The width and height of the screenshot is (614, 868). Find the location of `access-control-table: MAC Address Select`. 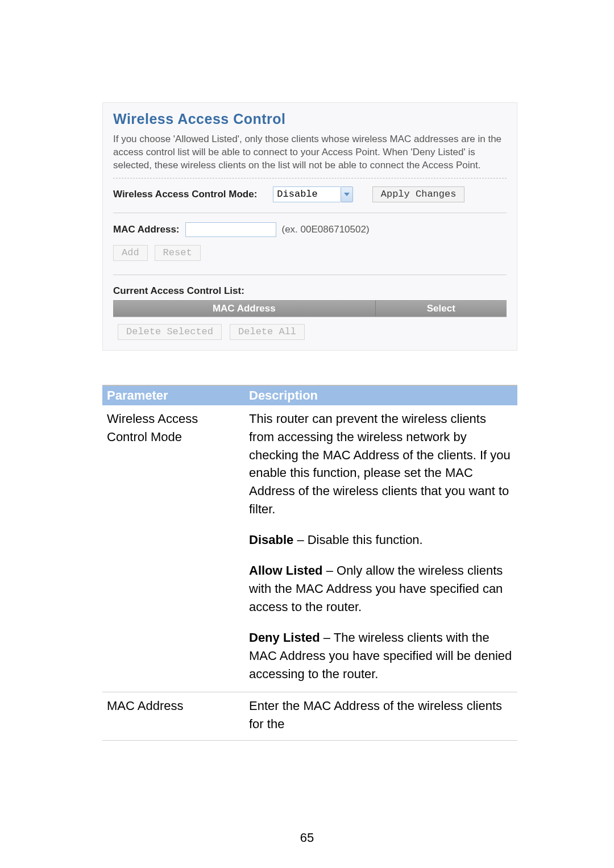

access-control-table: MAC Address Select is located at coordinates (310, 309).